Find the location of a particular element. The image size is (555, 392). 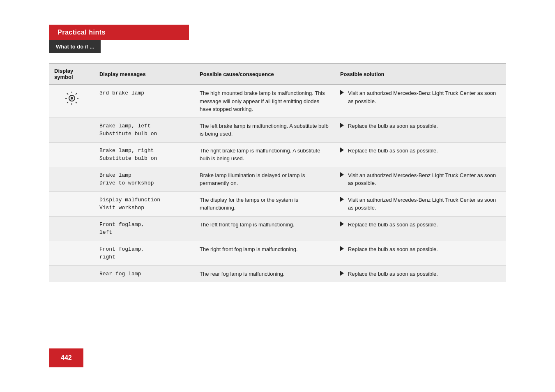

table-row: Brake lamp Drive to workshopBrake lamp i… is located at coordinates (278, 179).